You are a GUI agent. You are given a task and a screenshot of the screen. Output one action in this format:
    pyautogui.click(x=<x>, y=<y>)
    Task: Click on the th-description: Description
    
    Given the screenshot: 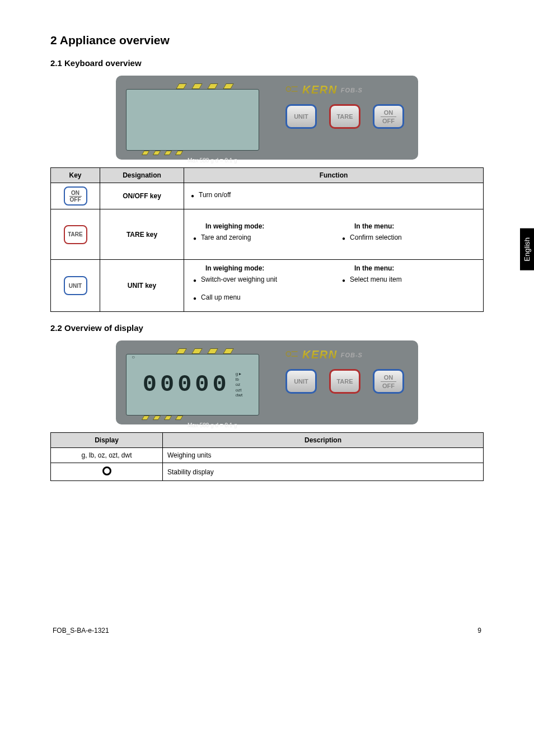 What is the action you would take?
    pyautogui.click(x=324, y=440)
    